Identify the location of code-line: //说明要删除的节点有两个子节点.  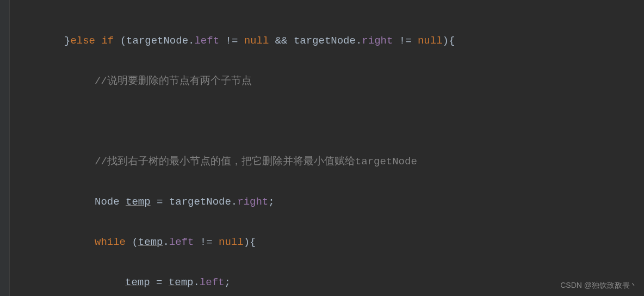
(354, 82).